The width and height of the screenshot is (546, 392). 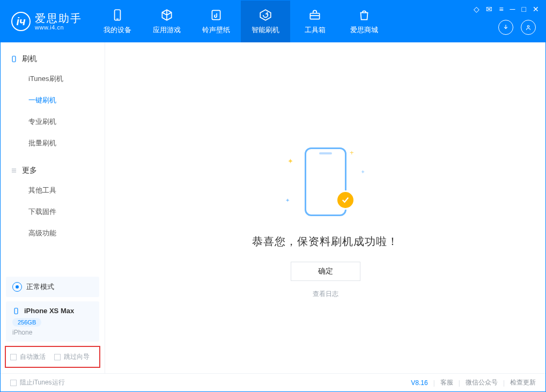 What do you see at coordinates (315, 30) in the screenshot?
I see `nav-label: 工具箱` at bounding box center [315, 30].